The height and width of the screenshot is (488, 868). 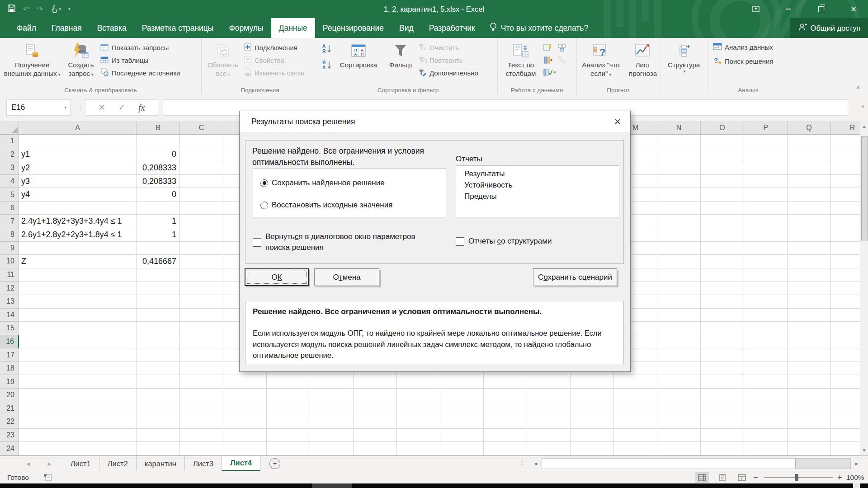 I want to click on cell-E24, so click(x=288, y=449).